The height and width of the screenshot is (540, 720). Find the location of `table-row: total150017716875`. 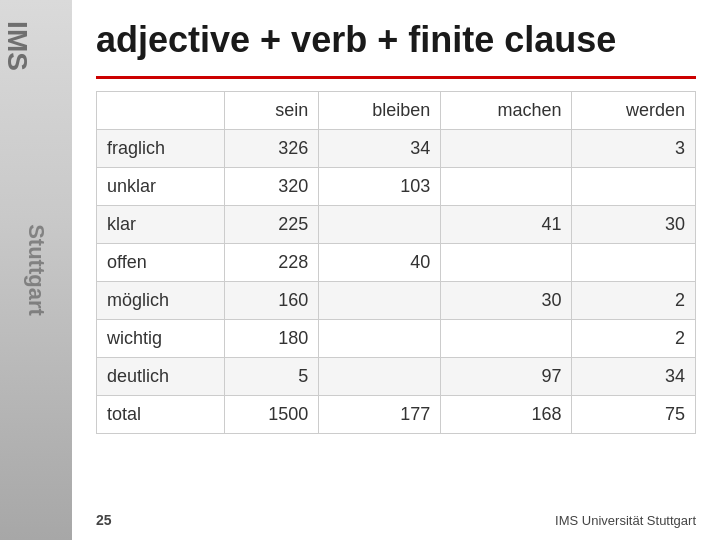

table-row: total150017716875 is located at coordinates (396, 414).